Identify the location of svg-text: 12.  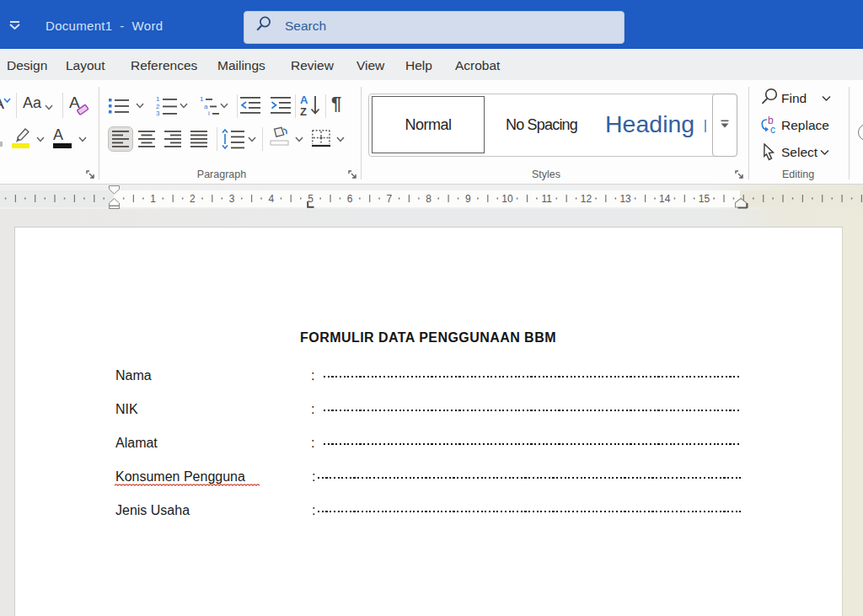
(587, 199).